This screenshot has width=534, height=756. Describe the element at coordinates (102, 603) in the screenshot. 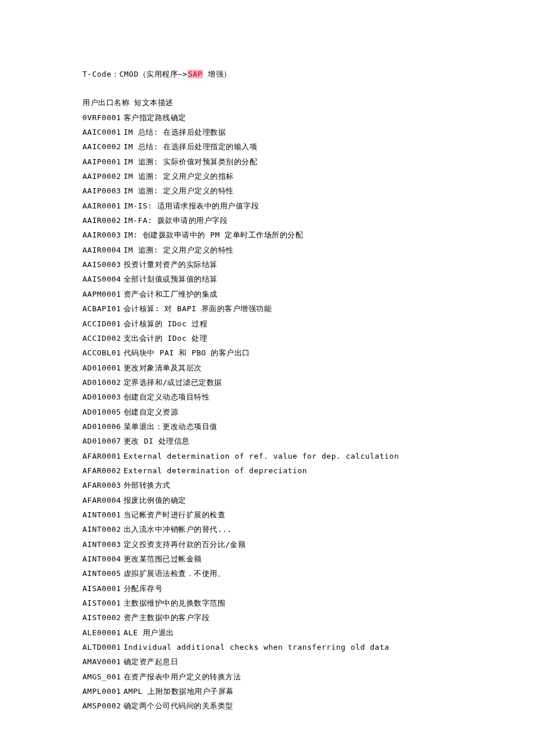

I see `exit-code: AIST0001` at that location.